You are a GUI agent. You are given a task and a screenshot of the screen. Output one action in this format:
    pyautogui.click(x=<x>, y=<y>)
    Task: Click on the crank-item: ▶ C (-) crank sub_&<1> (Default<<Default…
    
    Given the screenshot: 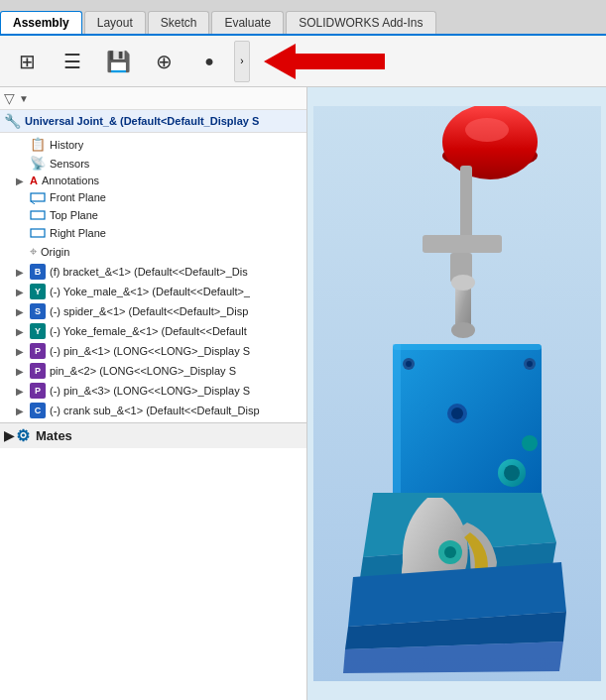 What is the action you would take?
    pyautogui.click(x=153, y=410)
    